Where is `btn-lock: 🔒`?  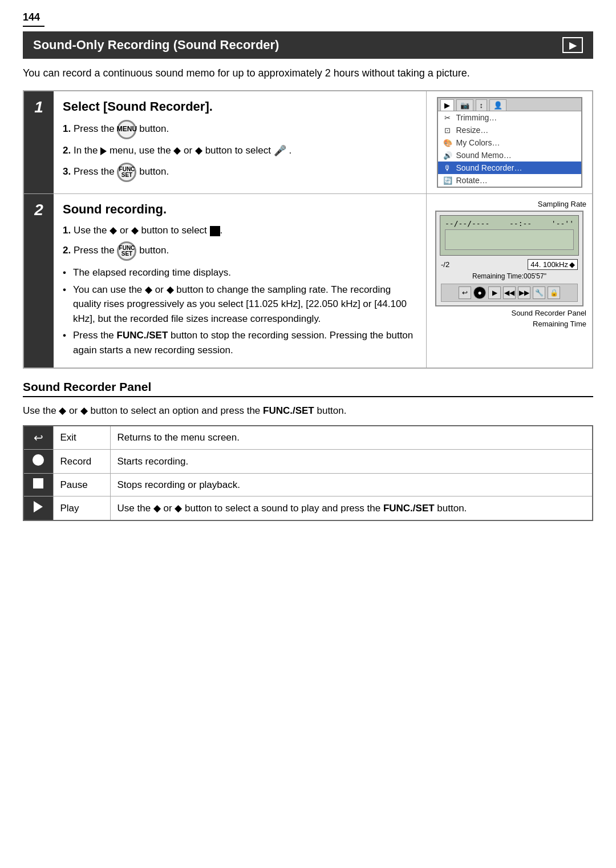
btn-lock: 🔒 is located at coordinates (554, 293).